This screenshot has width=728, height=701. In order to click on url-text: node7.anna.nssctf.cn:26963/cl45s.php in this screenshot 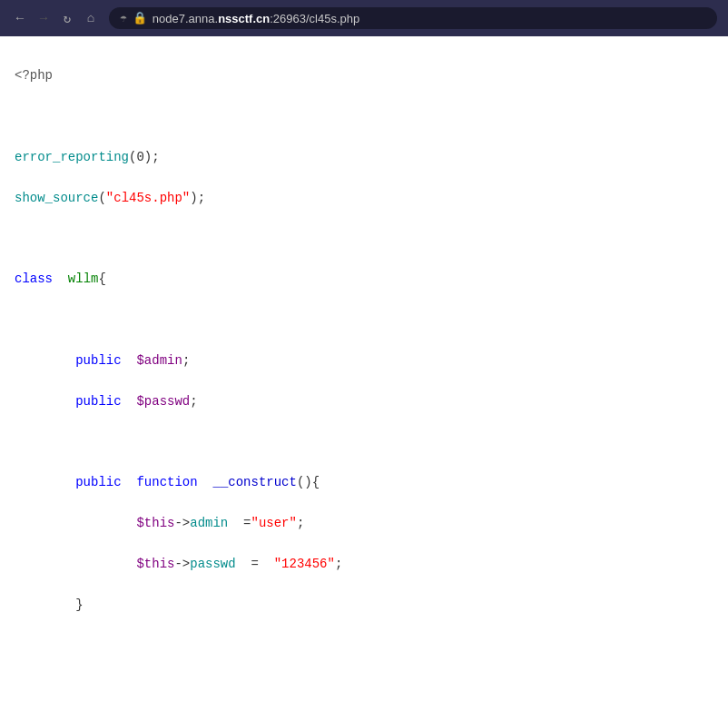, I will do `click(256, 18)`.